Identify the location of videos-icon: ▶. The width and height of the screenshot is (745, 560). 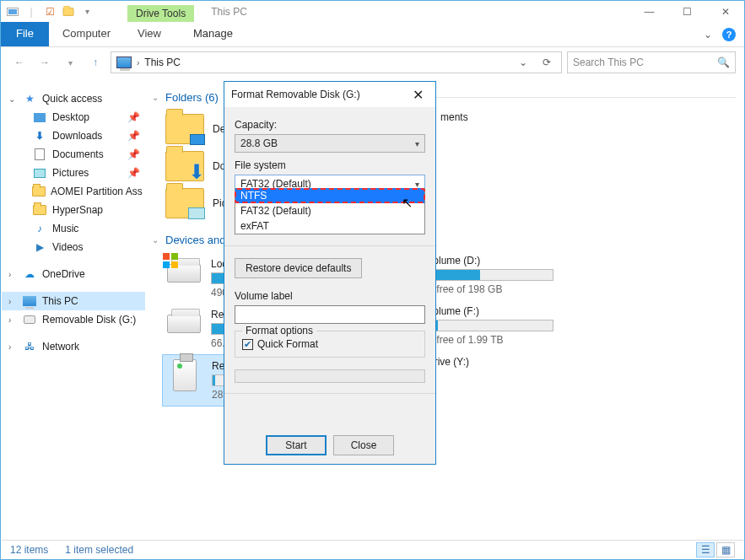
(40, 247).